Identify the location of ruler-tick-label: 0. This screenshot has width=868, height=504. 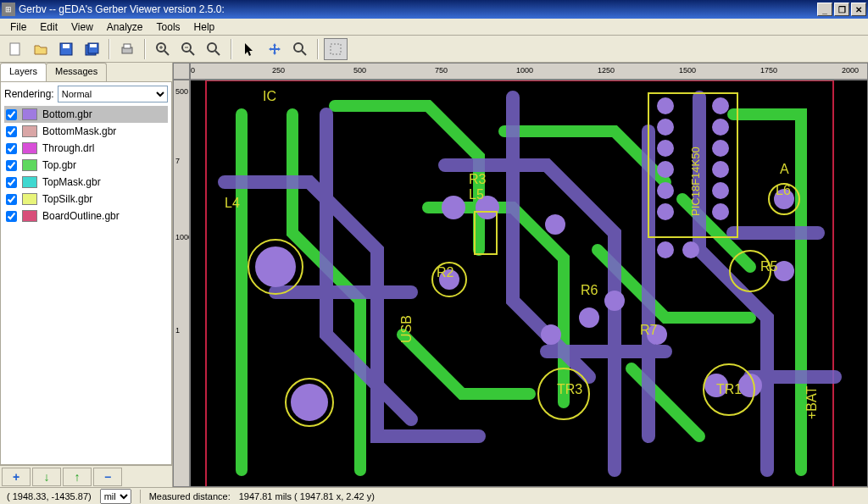
(193, 70).